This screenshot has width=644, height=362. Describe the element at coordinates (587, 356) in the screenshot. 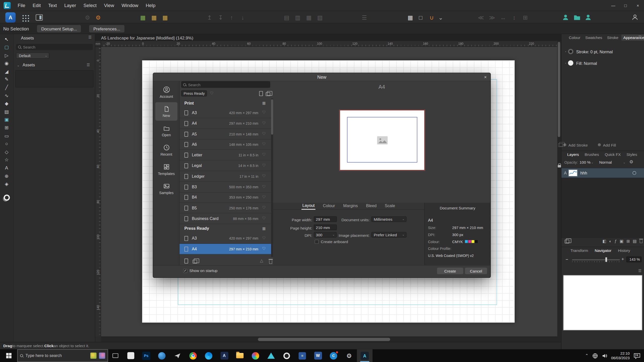

I see `tray-chevron-up-icon: ⌃` at that location.